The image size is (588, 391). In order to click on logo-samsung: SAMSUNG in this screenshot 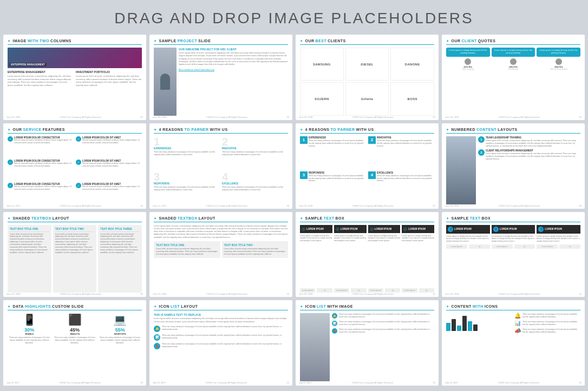, I will do `click(322, 64)`.